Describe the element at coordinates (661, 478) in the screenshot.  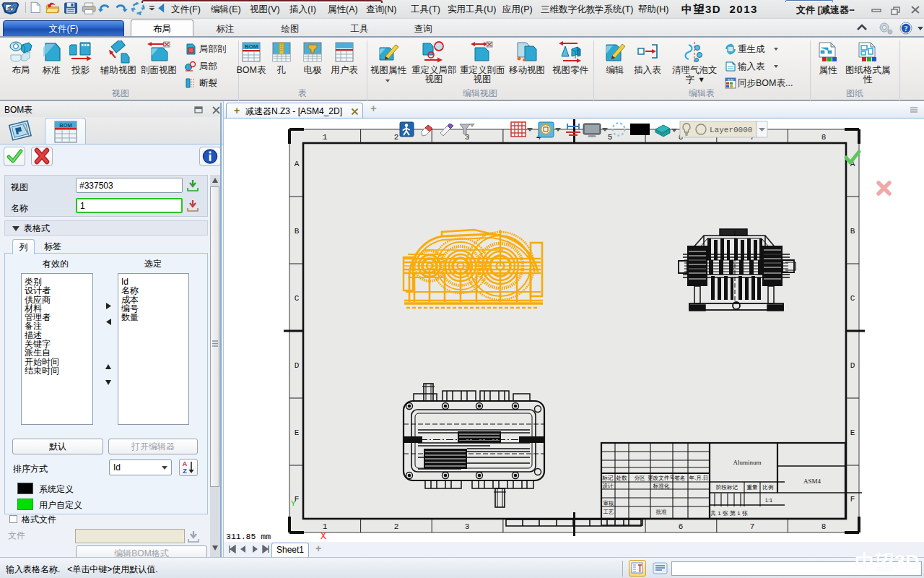
I see `svg-text: 更改文件号` at that location.